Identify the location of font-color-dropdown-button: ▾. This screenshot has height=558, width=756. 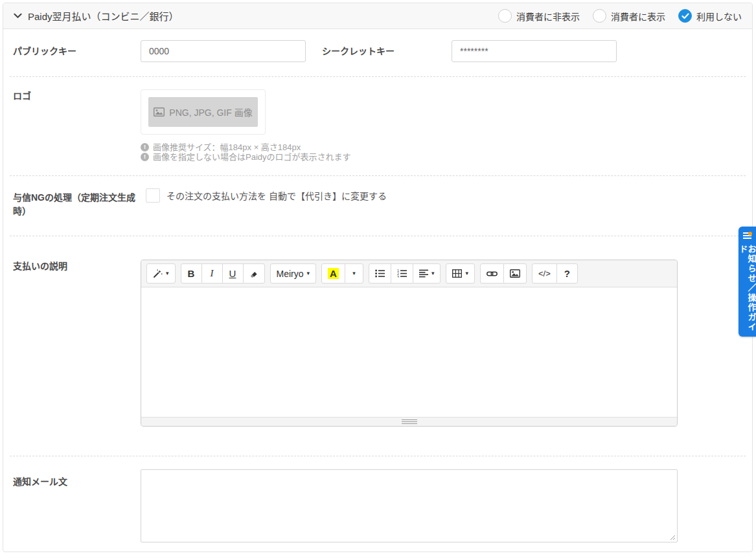
(354, 273).